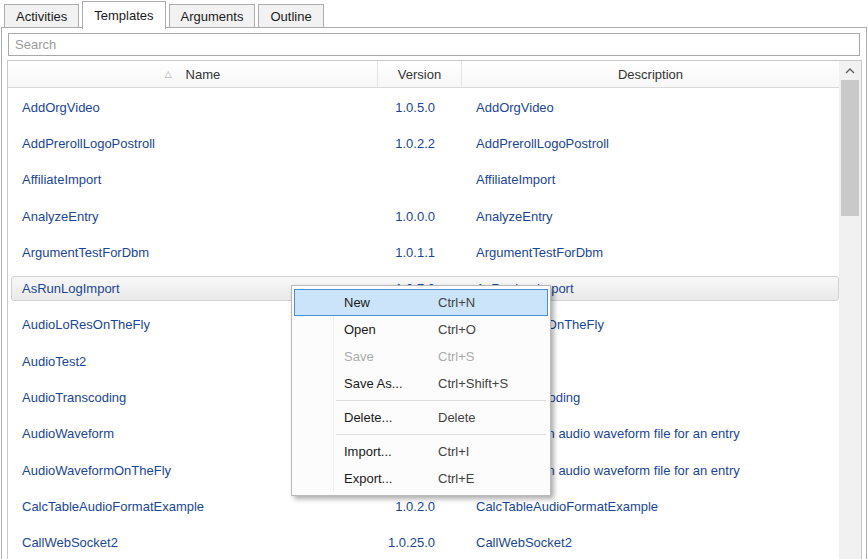 This screenshot has height=559, width=868. I want to click on name-cell: AnalyzeEntry, so click(193, 216).